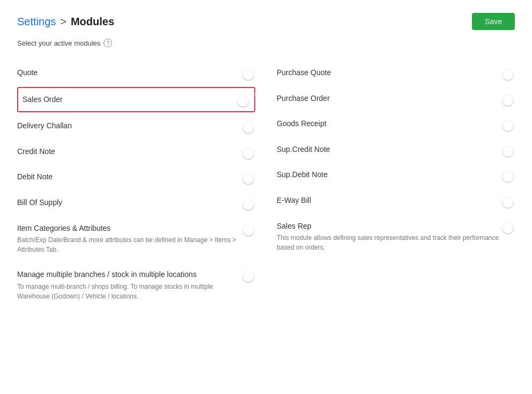 This screenshot has width=532, height=394. What do you see at coordinates (136, 177) in the screenshot?
I see `module-item: Debit NoteON` at bounding box center [136, 177].